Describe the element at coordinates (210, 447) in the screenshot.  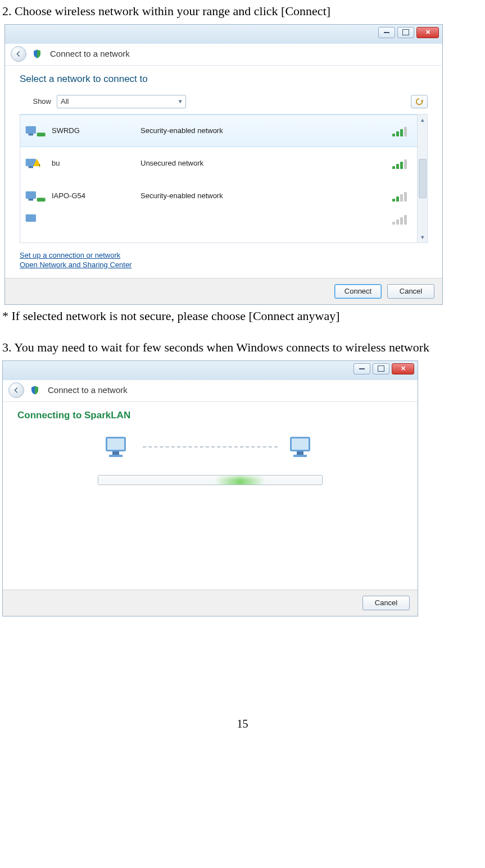
I see `connection-line` at that location.